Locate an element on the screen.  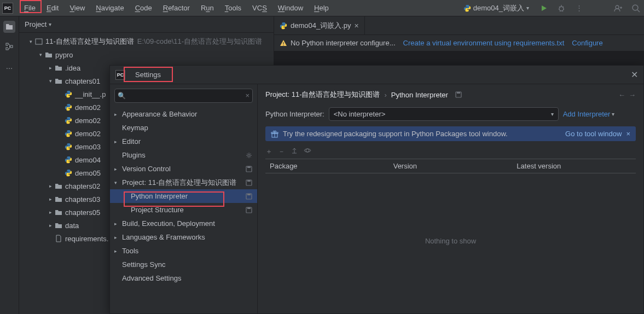
gear-icon is located at coordinates (249, 155).